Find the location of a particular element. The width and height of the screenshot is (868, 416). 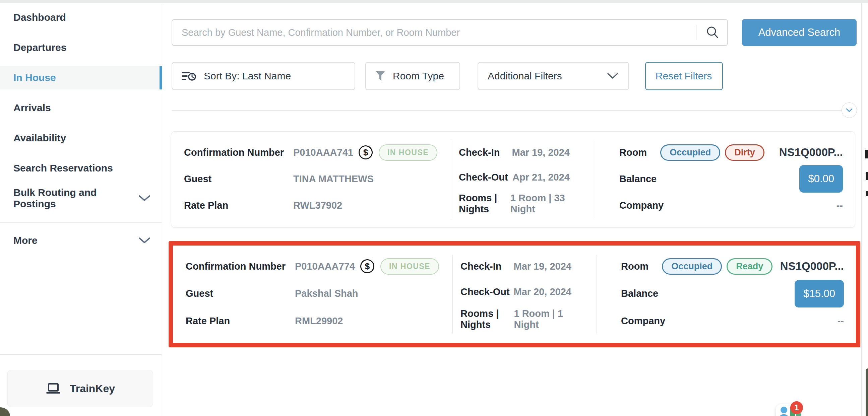

room-row: Room Occupied Ready NS1Q000P... is located at coordinates (733, 266).